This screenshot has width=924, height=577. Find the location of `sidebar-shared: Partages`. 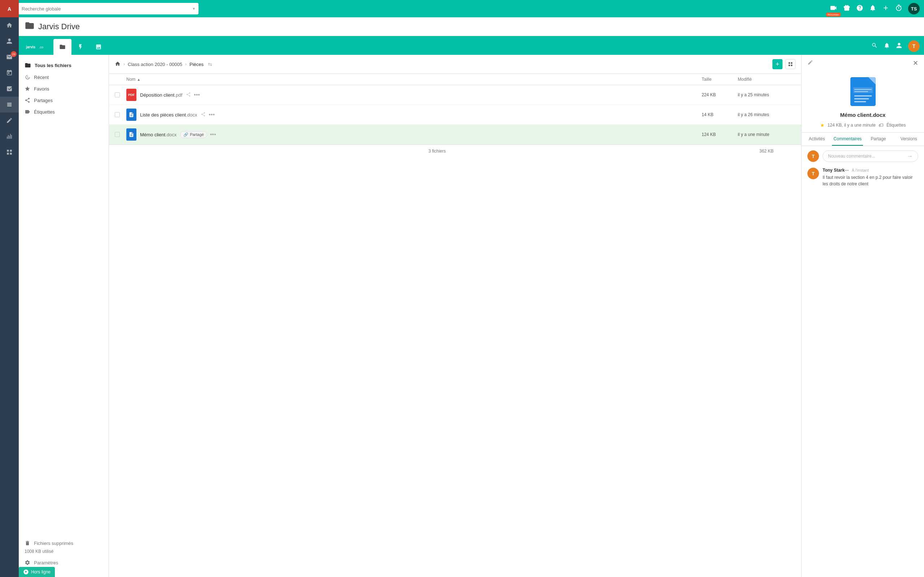

sidebar-shared: Partages is located at coordinates (64, 100).